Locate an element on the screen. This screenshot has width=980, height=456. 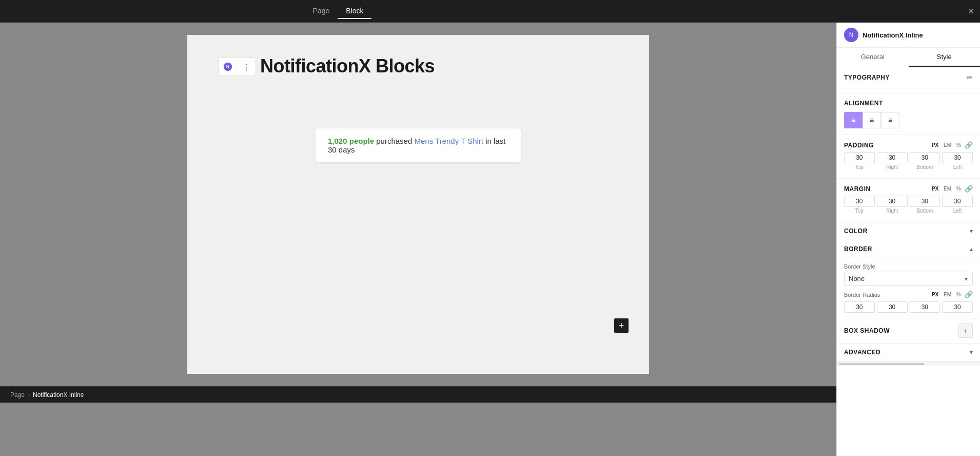
block-plugin-icon: N is located at coordinates (228, 67).